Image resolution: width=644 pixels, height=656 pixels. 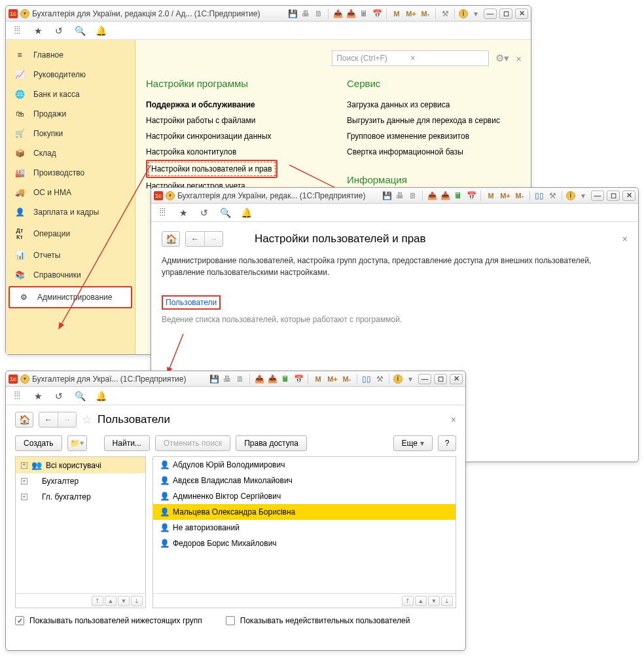 I want to click on tree-row: + Бухгалтер, so click(x=80, y=481).